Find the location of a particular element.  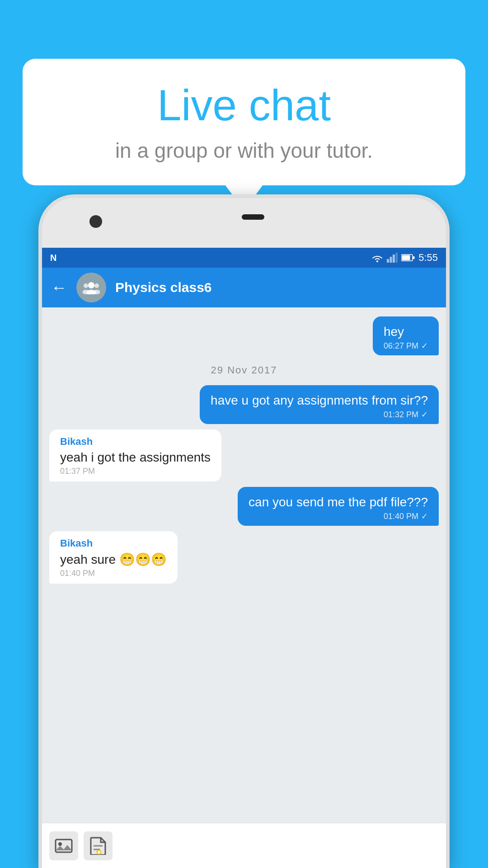

live-chat-title: Live chat is located at coordinates (244, 105).